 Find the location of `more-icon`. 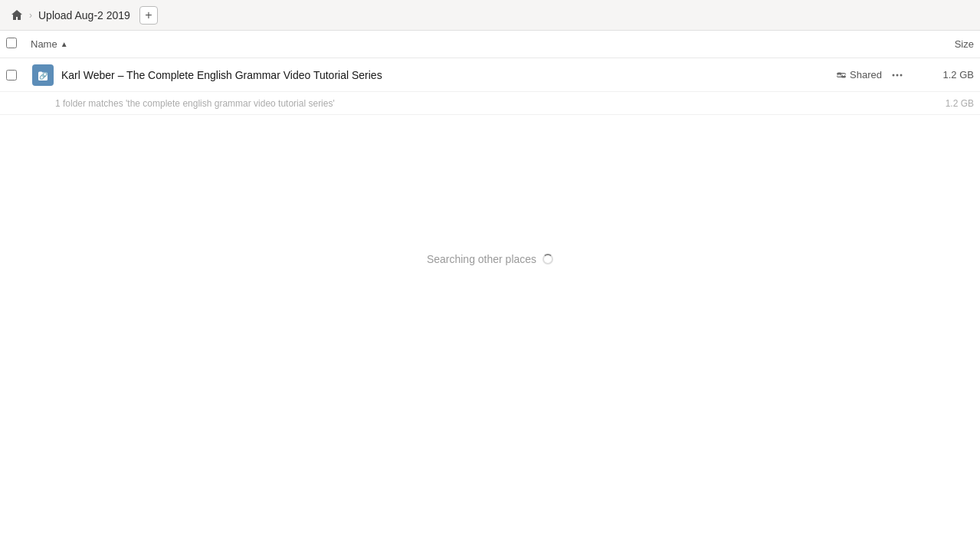

more-icon is located at coordinates (897, 75).